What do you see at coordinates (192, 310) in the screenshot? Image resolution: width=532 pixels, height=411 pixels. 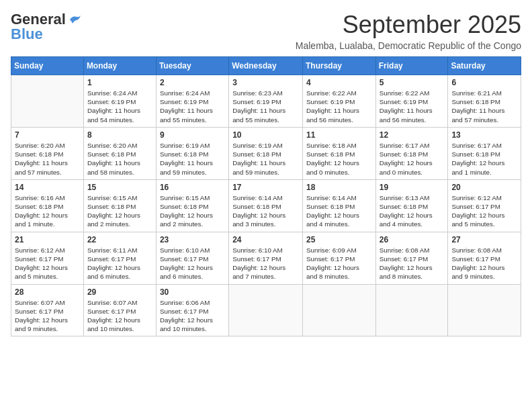 I see `calendar-cell: 30Sunrise: 6:06 AM Sunset: 6:17 PM Dayli…` at bounding box center [192, 310].